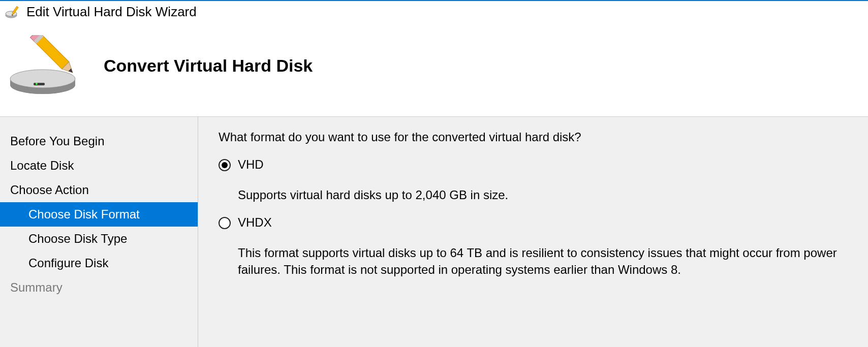 The height and width of the screenshot is (347, 868). What do you see at coordinates (99, 141) in the screenshot?
I see `wizard-step-before-you-begin: Before You Begin` at bounding box center [99, 141].